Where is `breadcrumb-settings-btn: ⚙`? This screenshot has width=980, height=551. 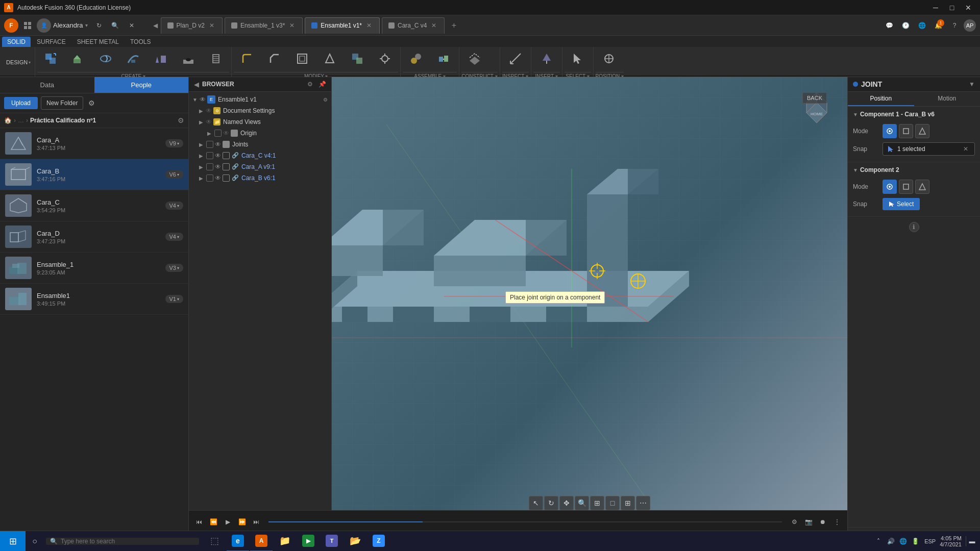 breadcrumb-settings-btn: ⚙ is located at coordinates (181, 120).